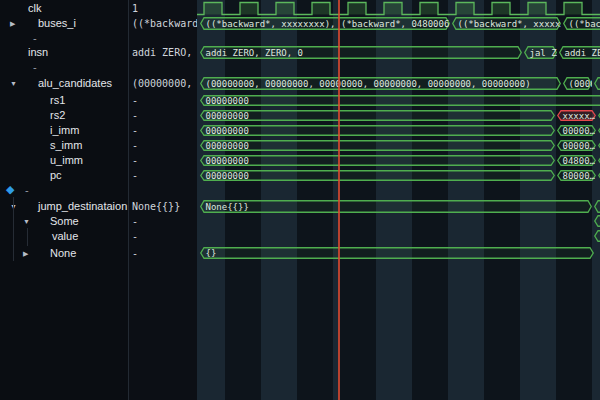 The image size is (600, 400). I want to click on signal-name-label: alu_candidates, so click(75, 84).